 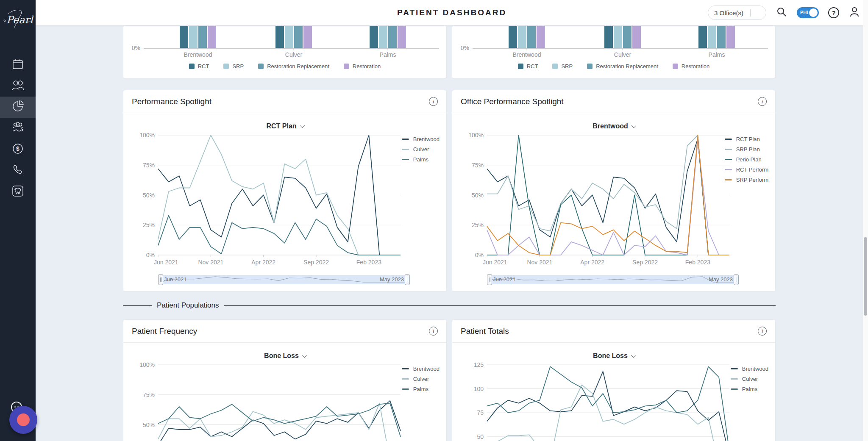 What do you see at coordinates (854, 13) in the screenshot?
I see `profile-button` at bounding box center [854, 13].